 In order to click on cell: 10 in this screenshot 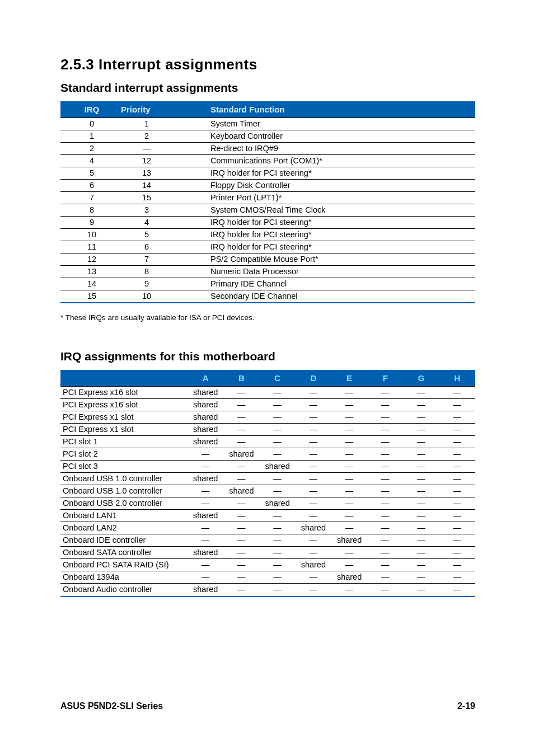, I will do `click(161, 297)`.